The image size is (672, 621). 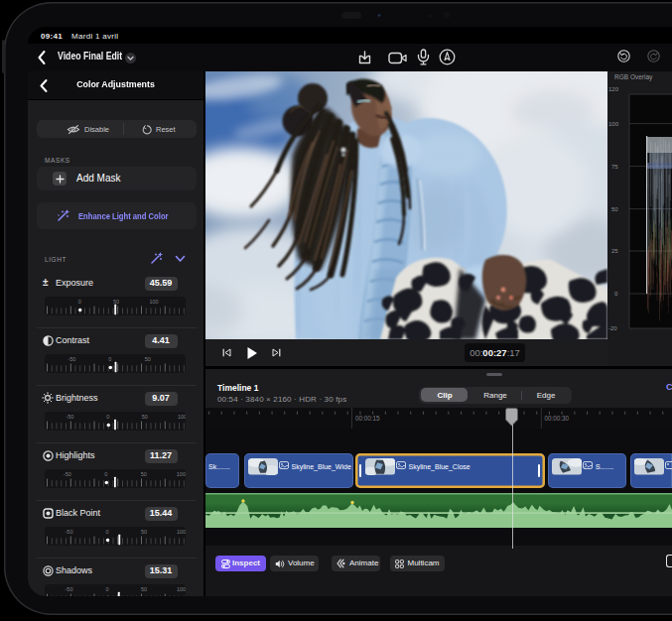 I want to click on svg-text: 120, so click(x=613, y=89).